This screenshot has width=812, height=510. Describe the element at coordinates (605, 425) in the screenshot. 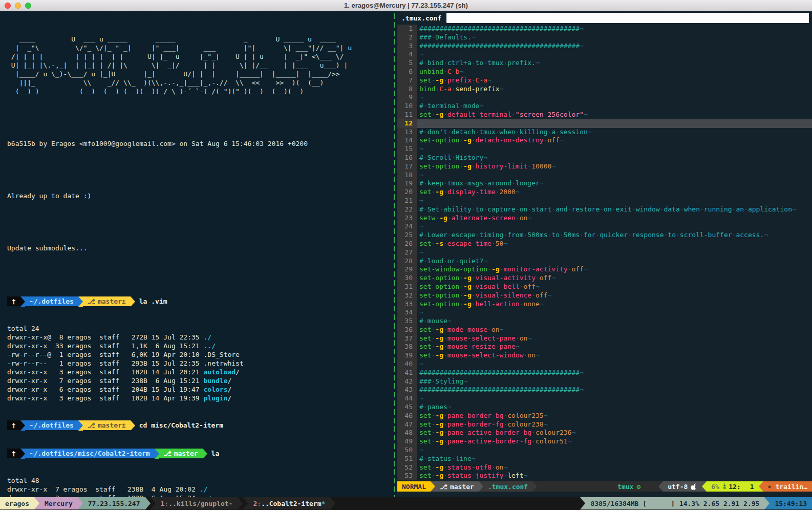

I see `vim-line: 47set·-g·pane-border-fg·colour238¬` at that location.